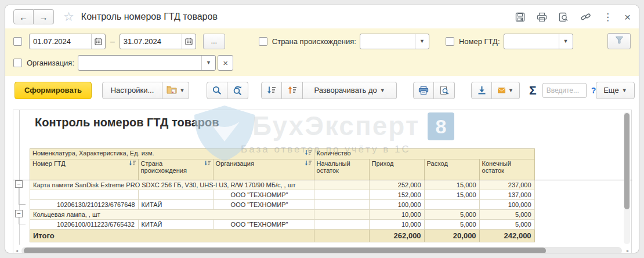  Describe the element at coordinates (238, 90) in the screenshot. I see `search-repeat-icon` at that location.